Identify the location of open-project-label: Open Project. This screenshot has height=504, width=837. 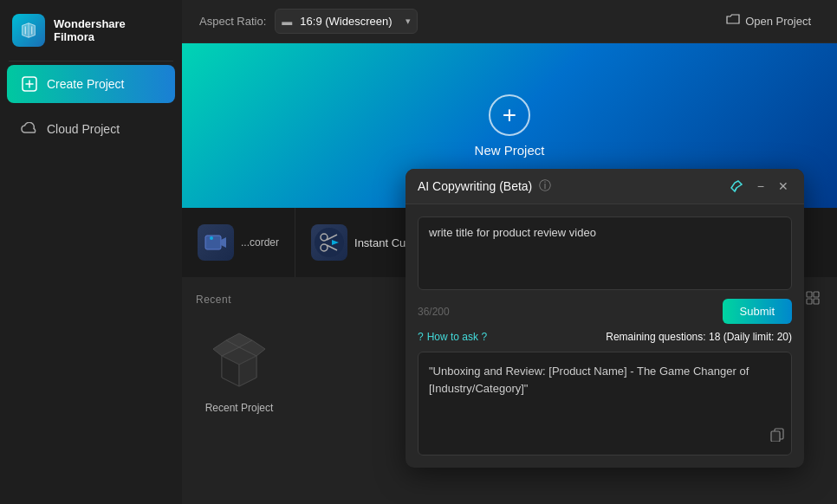
(778, 21).